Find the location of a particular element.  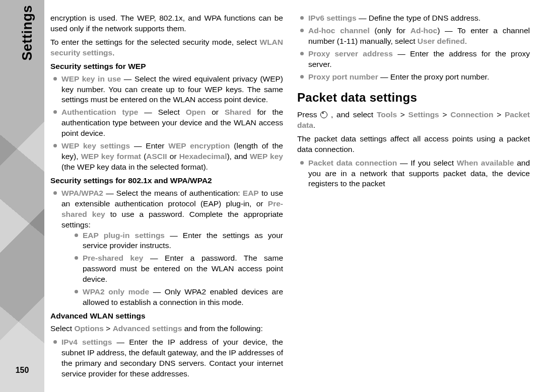

ui-term: Hexadecimal is located at coordinates (203, 156).